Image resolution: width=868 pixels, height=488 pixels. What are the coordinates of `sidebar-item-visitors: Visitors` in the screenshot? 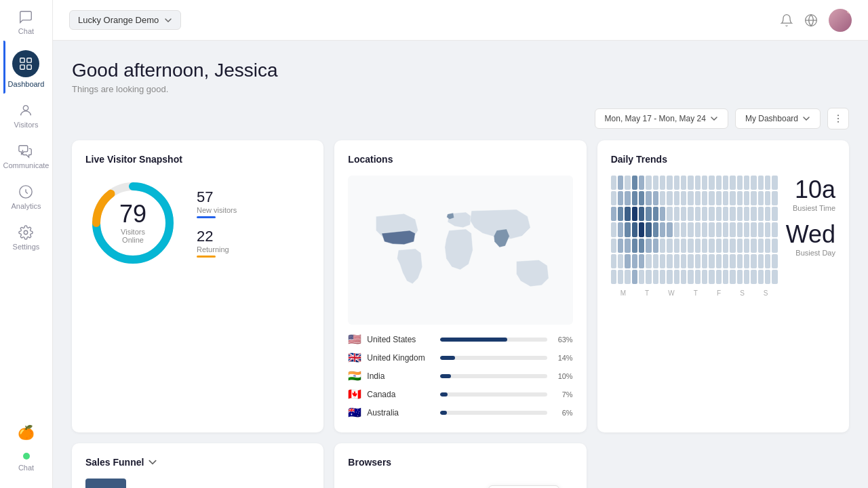 It's located at (26, 114).